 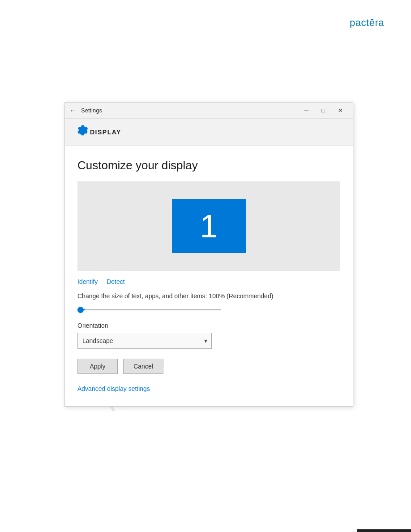 I want to click on cancel-button: Cancel, so click(x=143, y=366).